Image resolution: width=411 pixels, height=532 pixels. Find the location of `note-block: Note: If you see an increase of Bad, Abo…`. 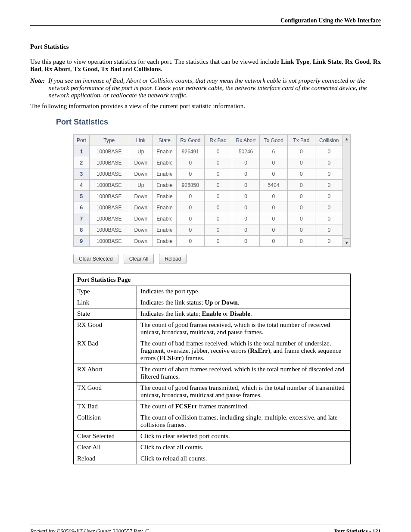

note-block: Note: If you see an increase of Bad, Abo… is located at coordinates (206, 88).